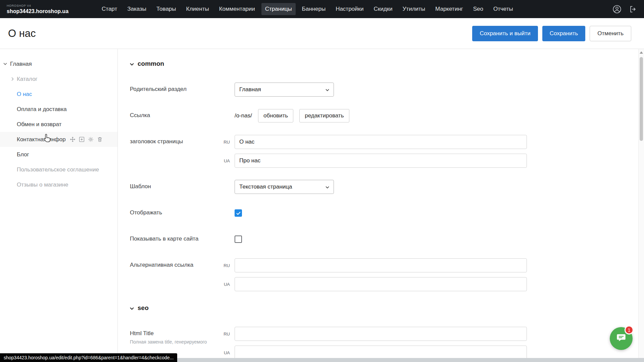 This screenshot has height=362, width=644. What do you see at coordinates (59, 170) in the screenshot?
I see `sidebar-item-user-agreement: Пользовательское соглашение` at bounding box center [59, 170].